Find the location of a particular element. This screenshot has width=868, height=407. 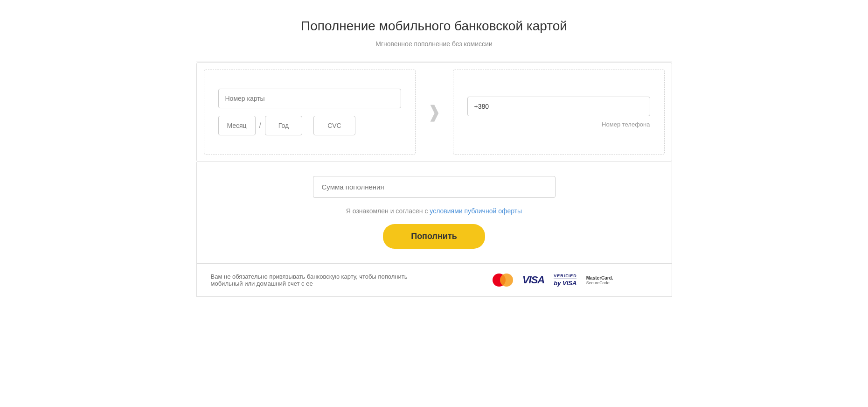

phone-input is located at coordinates (559, 106).